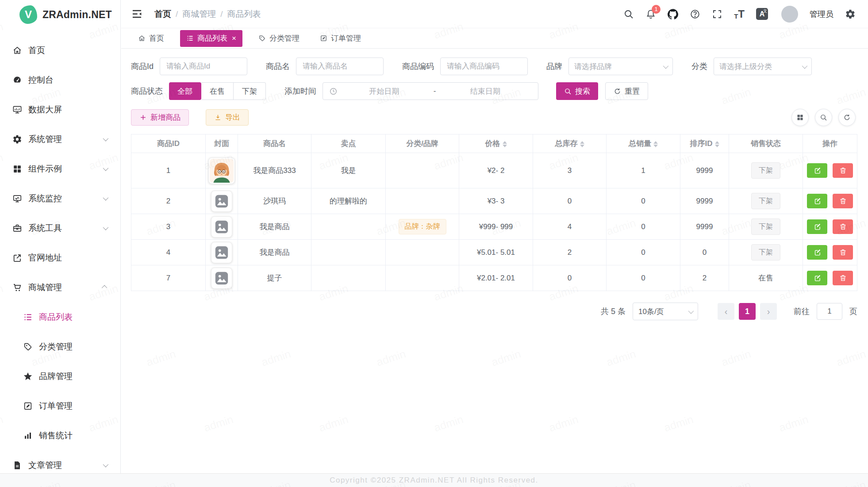  What do you see at coordinates (137, 14) in the screenshot?
I see `collapse-sidebar-icon` at bounding box center [137, 14].